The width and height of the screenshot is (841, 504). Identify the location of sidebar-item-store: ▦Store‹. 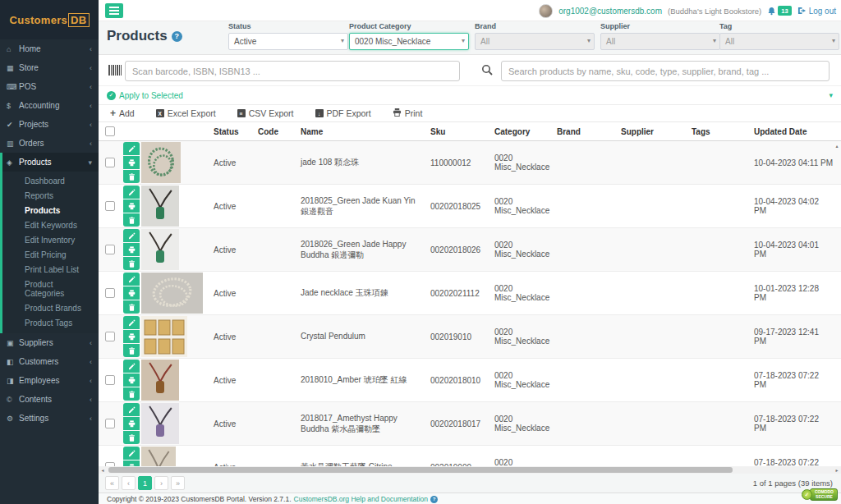
(49, 67).